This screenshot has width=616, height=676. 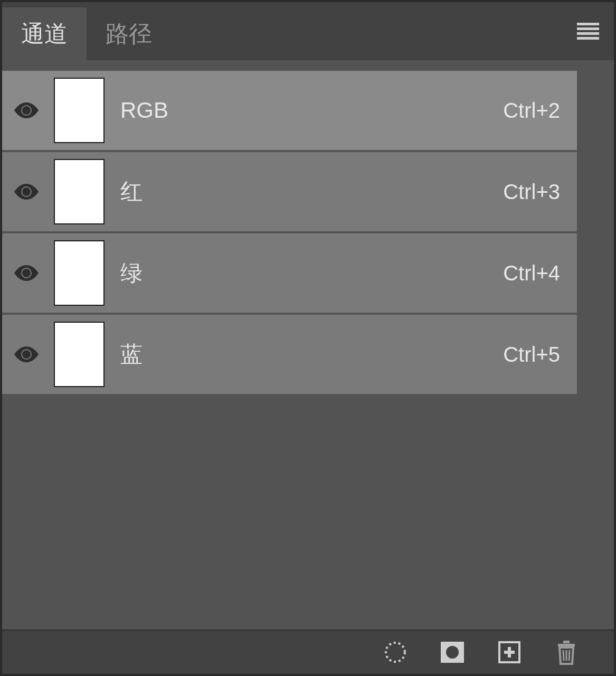 I want to click on channel-row-rgb: RGB Ctrl+2, so click(x=289, y=110).